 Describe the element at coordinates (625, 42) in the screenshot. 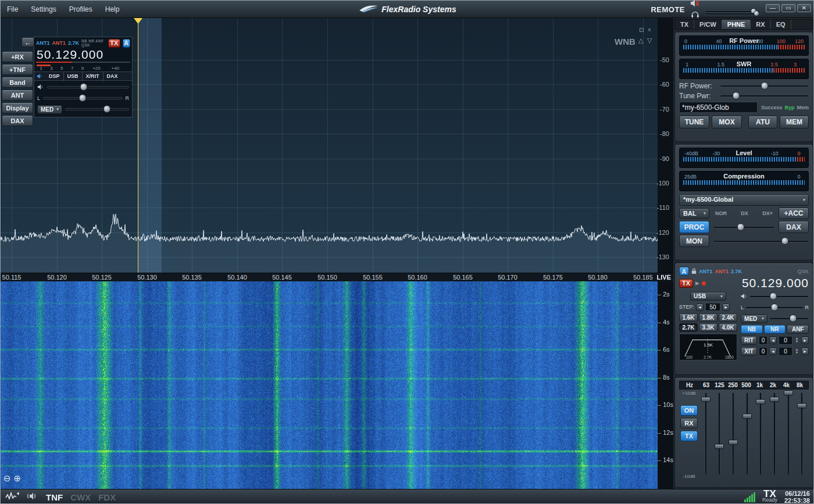

I see `wnb-indicator: WNB` at that location.